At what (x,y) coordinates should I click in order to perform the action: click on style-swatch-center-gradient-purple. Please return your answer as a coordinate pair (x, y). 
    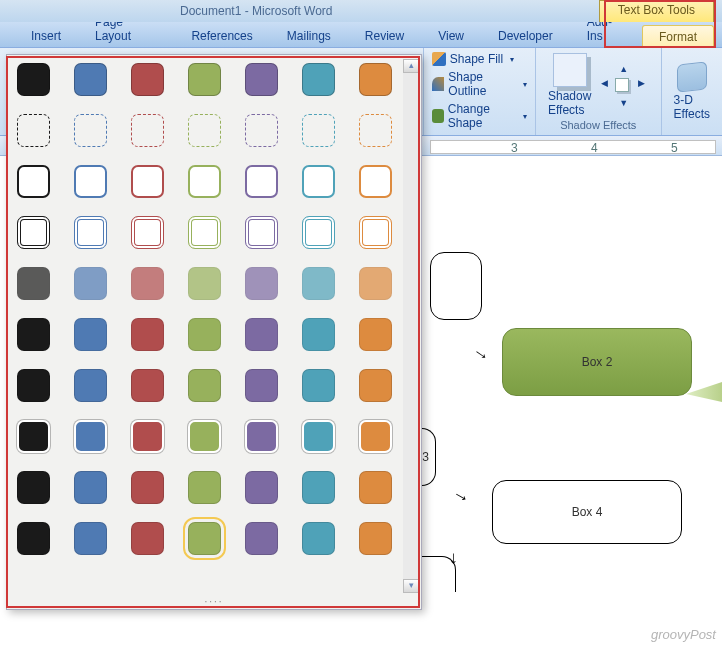
    Looking at the image, I should click on (262, 488).